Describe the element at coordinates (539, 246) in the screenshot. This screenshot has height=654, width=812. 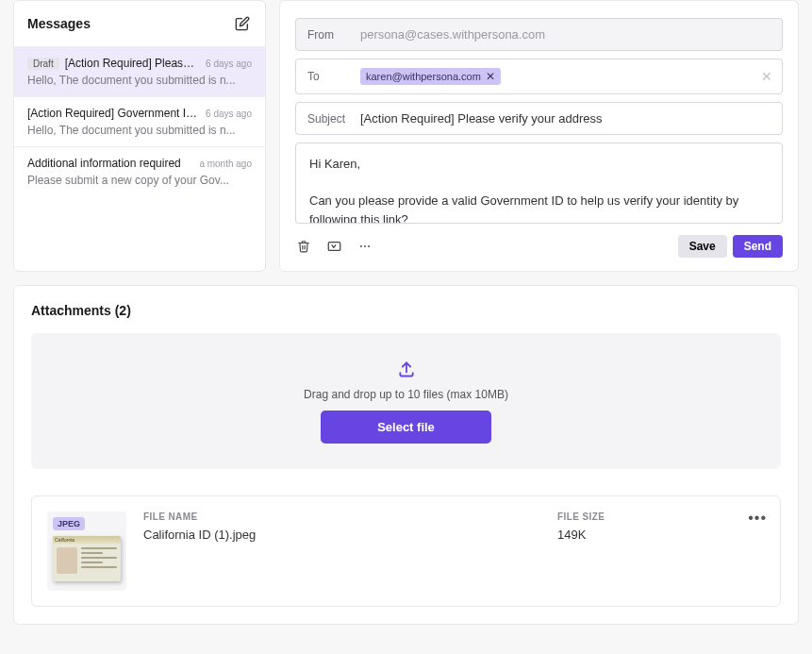
I see `compose-toolbar: Save Send` at that location.